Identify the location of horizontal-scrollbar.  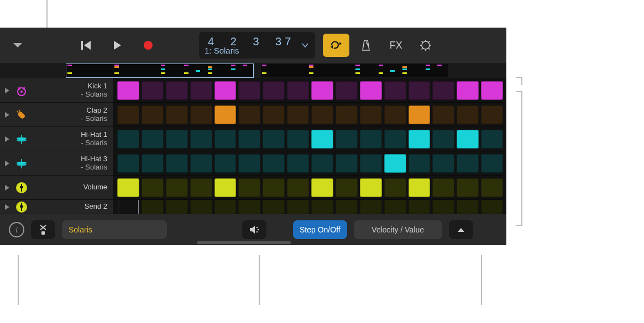
(244, 243).